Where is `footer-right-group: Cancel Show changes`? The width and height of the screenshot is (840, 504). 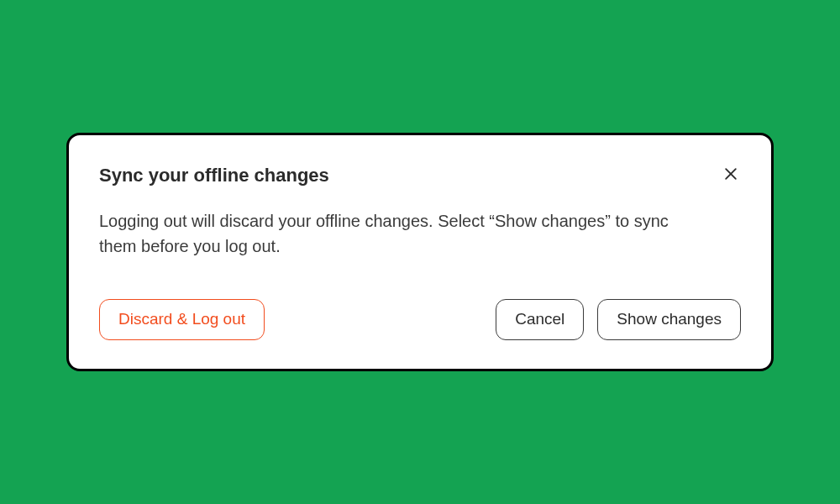
footer-right-group: Cancel Show changes is located at coordinates (618, 319).